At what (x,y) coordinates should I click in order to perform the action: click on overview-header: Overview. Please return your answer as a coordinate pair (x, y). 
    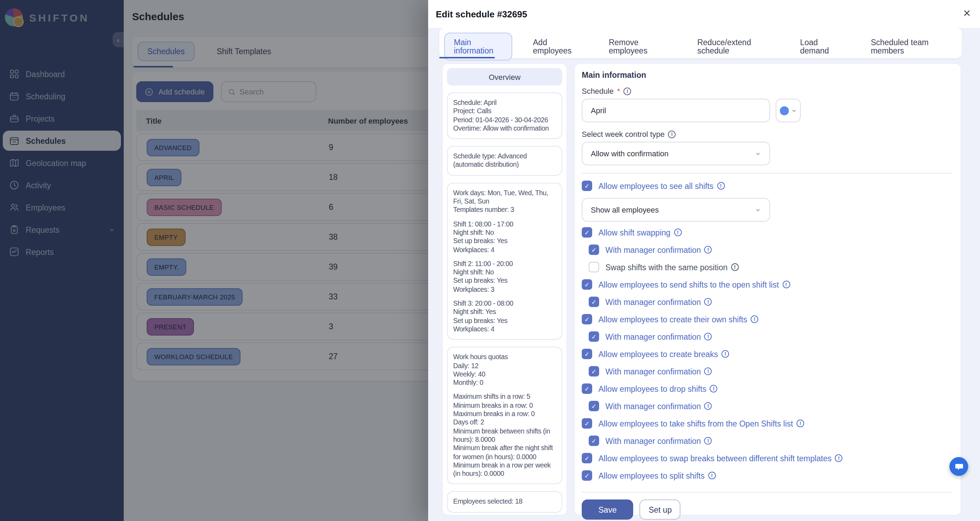
    Looking at the image, I should click on (504, 77).